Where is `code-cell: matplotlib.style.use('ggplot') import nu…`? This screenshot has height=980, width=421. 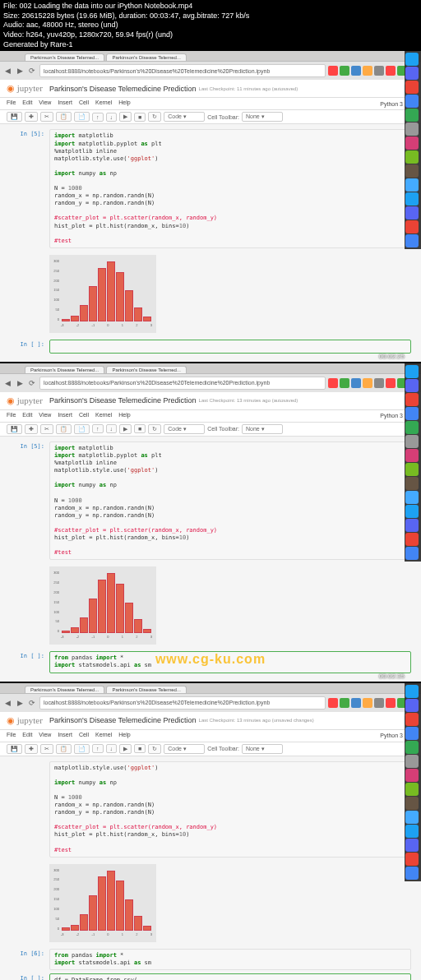
code-cell: matplotlib.style.use('ggplot') import nu… is located at coordinates (230, 809).